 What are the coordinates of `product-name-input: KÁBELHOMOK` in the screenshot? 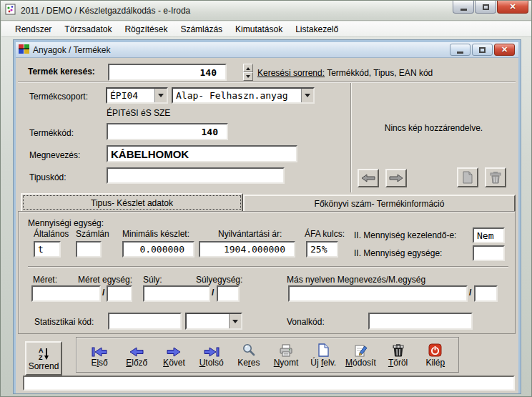 It's located at (202, 154).